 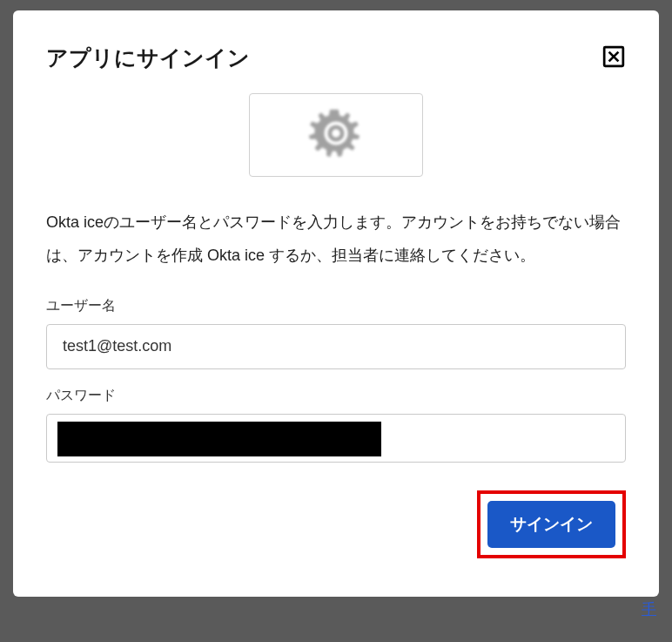 I want to click on username-field-group: ユーザー名, so click(x=336, y=333).